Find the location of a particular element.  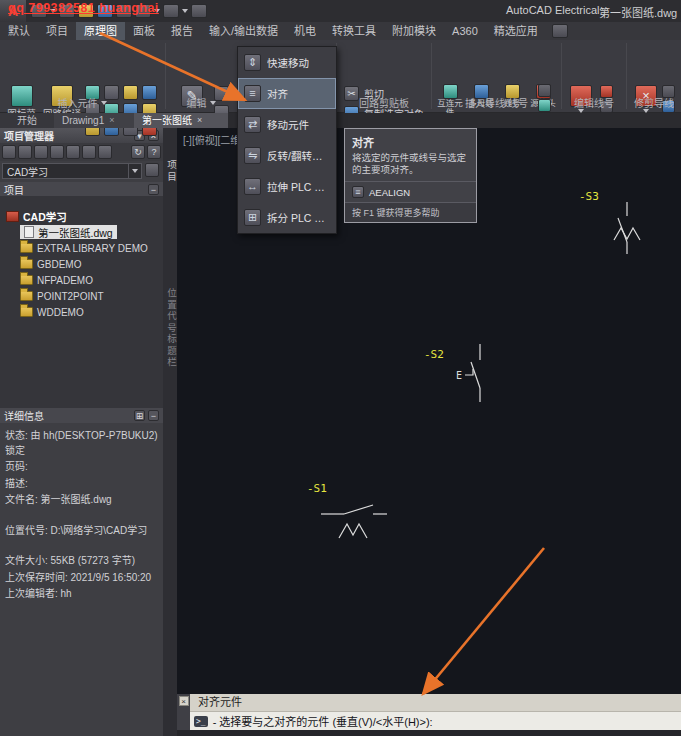

quick-move-icon: ⇕ is located at coordinates (252, 62).